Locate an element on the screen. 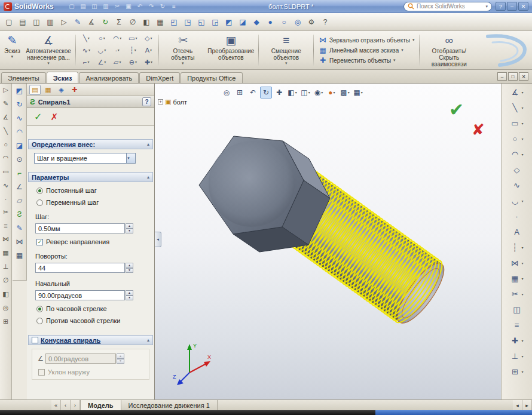  pitch-spinner: ▲ ▼ is located at coordinates (129, 228).